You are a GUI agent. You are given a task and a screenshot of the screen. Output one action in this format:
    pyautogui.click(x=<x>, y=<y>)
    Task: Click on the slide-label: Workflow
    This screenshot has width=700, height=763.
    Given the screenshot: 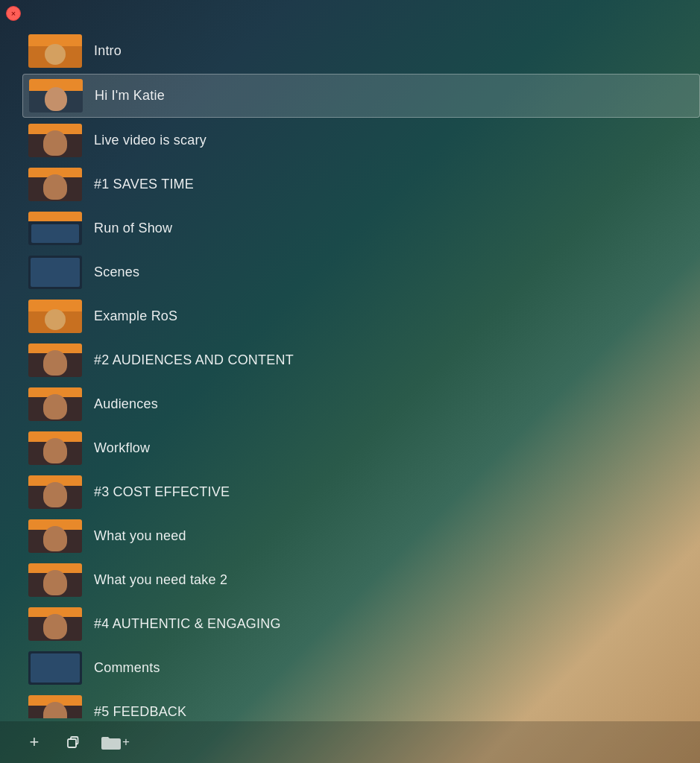 What is the action you would take?
    pyautogui.click(x=122, y=449)
    